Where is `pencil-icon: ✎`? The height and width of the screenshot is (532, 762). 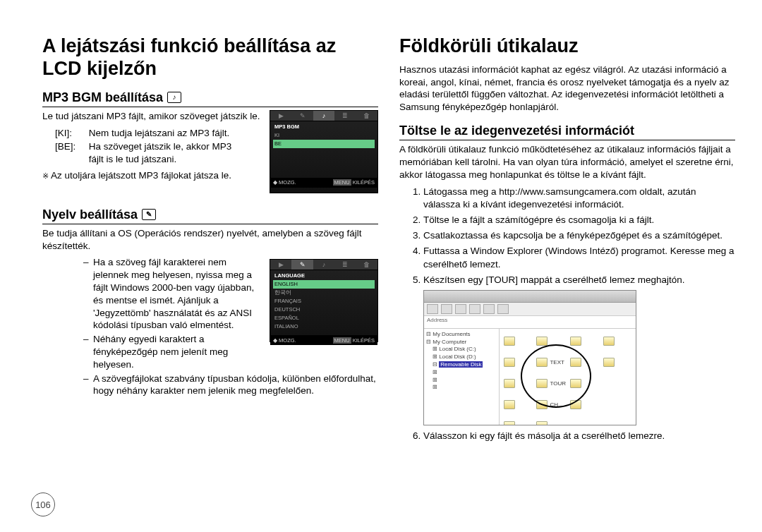
pencil-icon: ✎ is located at coordinates (149, 214).